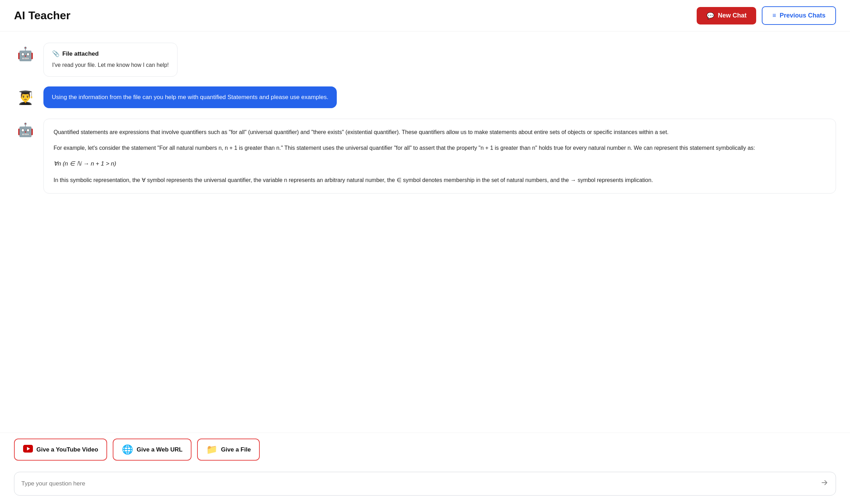 This screenshot has height=504, width=850. What do you see at coordinates (799, 15) in the screenshot?
I see `previous-chats-button: ≡ Previous Chats` at bounding box center [799, 15].